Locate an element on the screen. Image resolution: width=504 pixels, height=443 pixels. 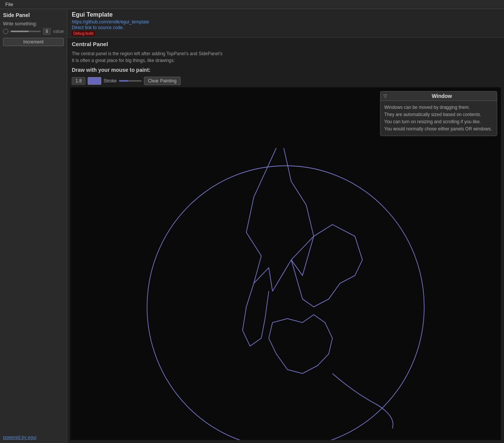
debug-badge: Debug build is located at coordinates (83, 33).